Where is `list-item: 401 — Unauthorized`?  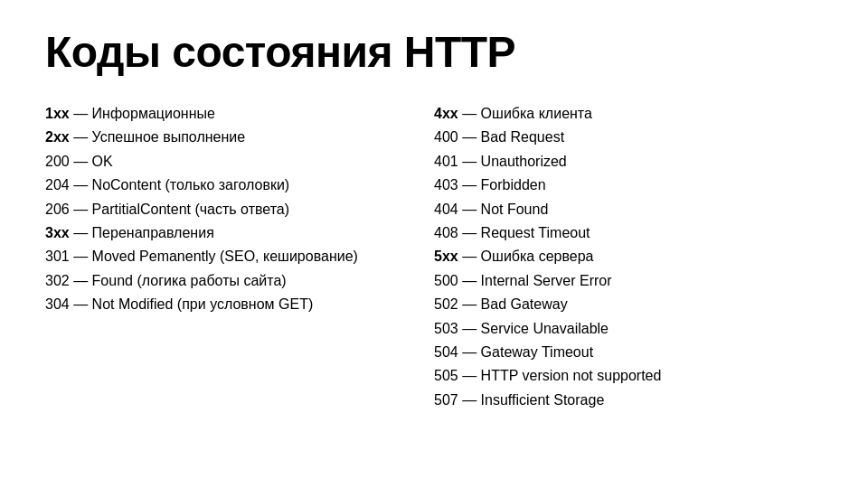 list-item: 401 — Unauthorized is located at coordinates (628, 162).